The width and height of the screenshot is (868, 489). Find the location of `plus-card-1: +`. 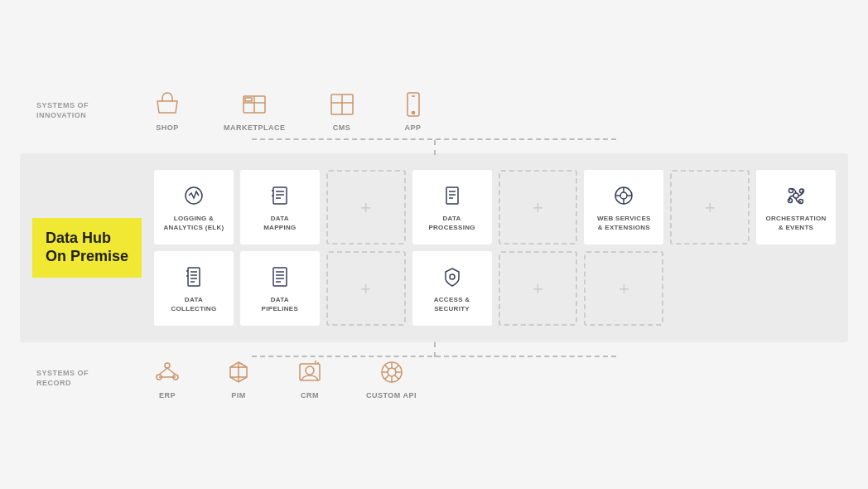

plus-card-1: + is located at coordinates (366, 207).